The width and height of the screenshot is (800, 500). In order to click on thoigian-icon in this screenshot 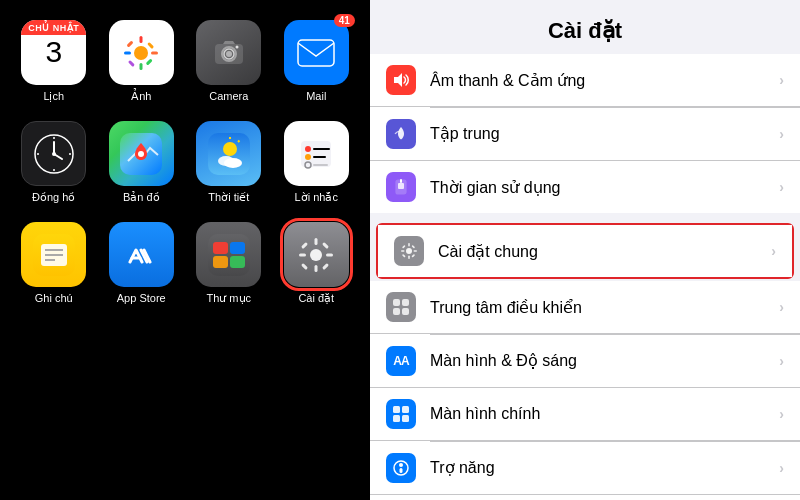, I will do `click(401, 187)`.